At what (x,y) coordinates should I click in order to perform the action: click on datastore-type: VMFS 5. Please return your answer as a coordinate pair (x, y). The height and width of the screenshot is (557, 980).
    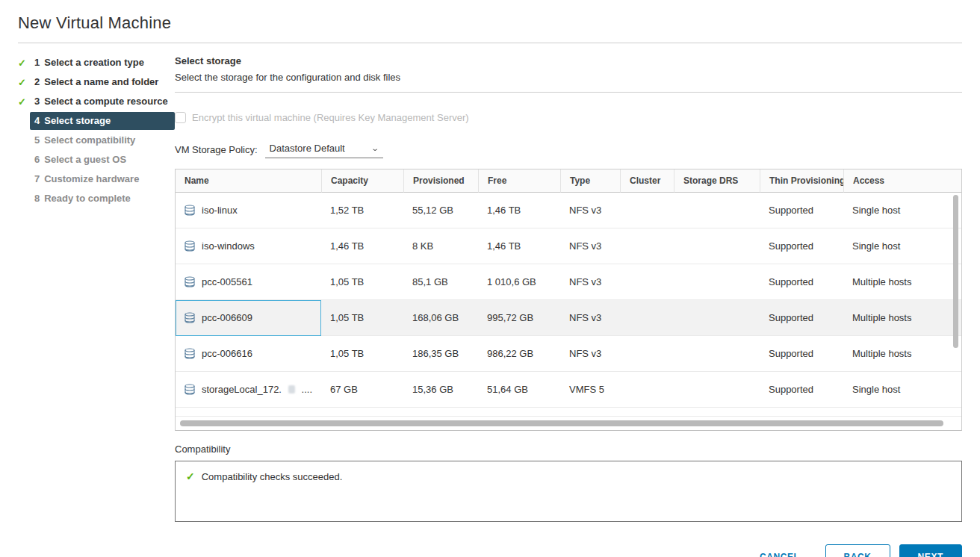
    Looking at the image, I should click on (590, 390).